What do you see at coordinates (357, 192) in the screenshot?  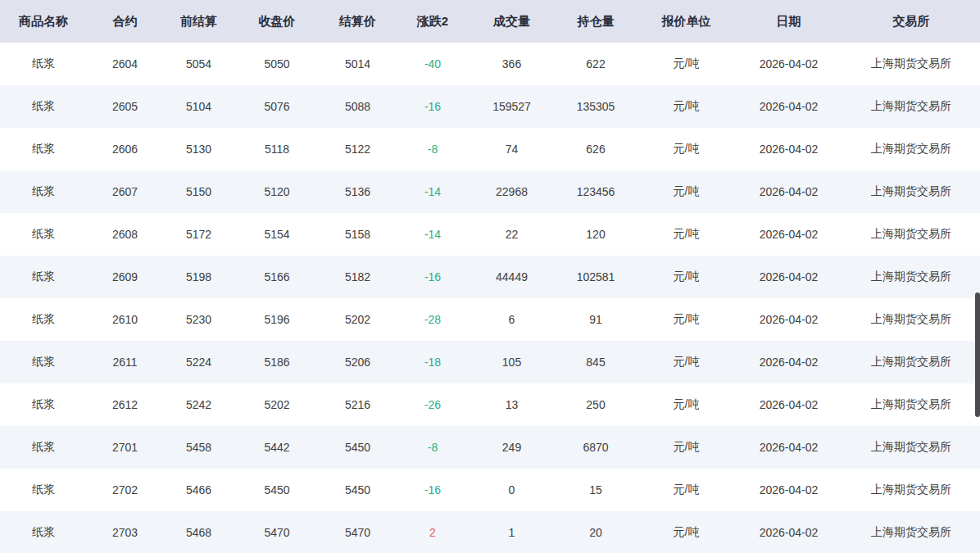 I see `cell-settle: 5136` at bounding box center [357, 192].